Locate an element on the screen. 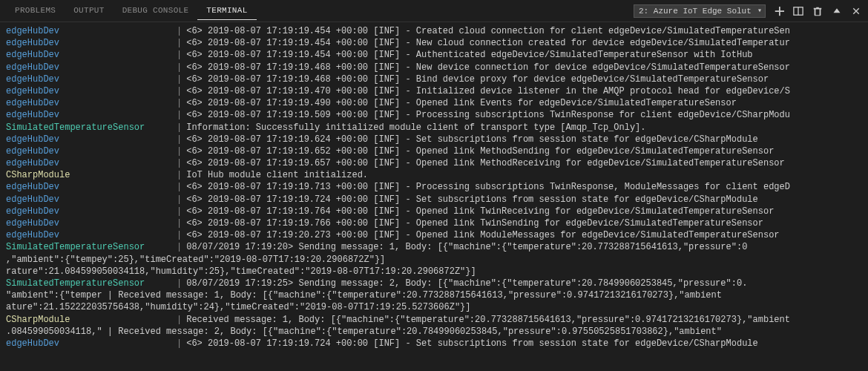 The width and height of the screenshot is (868, 371). log-message: Received message: 1, Body: [{"machine":{… is located at coordinates (488, 320).